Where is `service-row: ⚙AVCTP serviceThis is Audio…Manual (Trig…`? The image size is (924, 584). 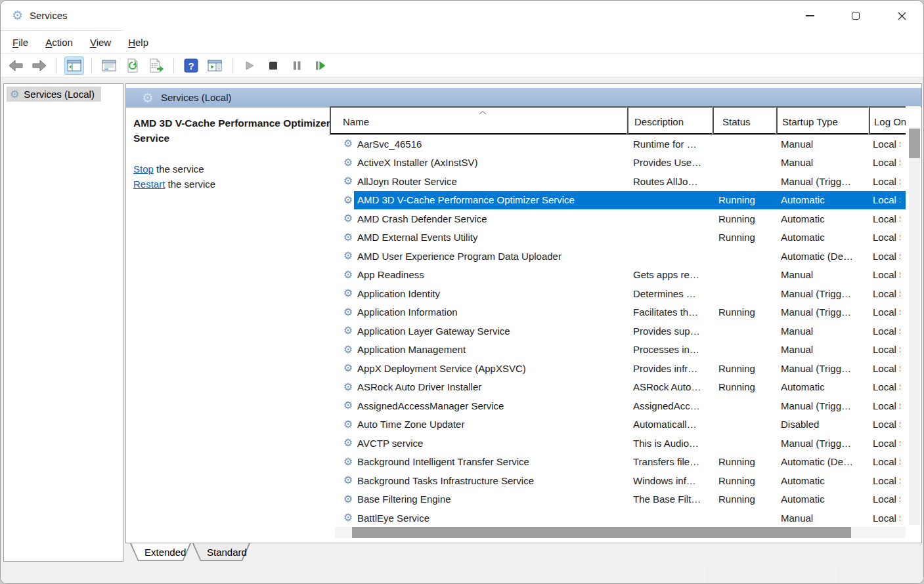 service-row: ⚙AVCTP serviceThis is Audio…Manual (Trig… is located at coordinates (620, 444).